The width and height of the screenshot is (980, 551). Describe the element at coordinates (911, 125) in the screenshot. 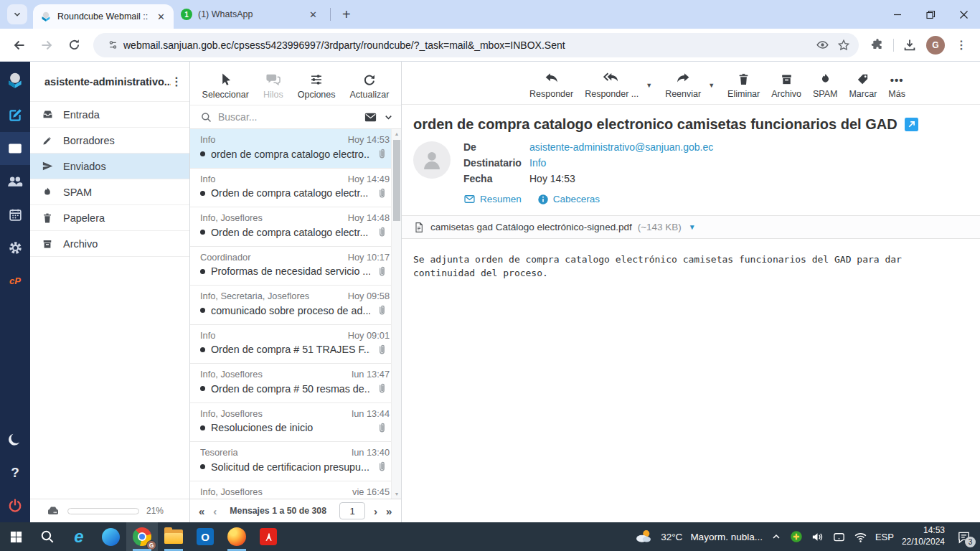

I see `open-external-icon` at that location.